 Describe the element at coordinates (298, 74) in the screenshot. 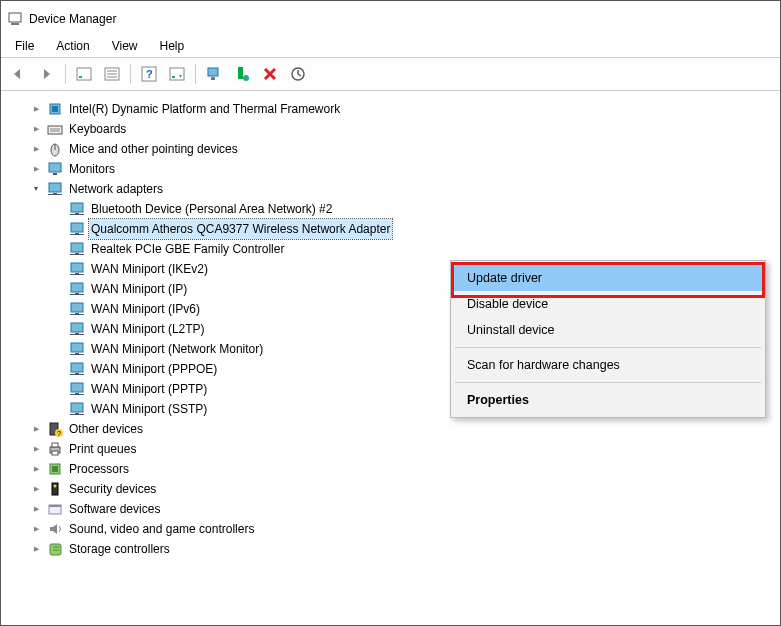

I see `toolbar-scan-button` at that location.